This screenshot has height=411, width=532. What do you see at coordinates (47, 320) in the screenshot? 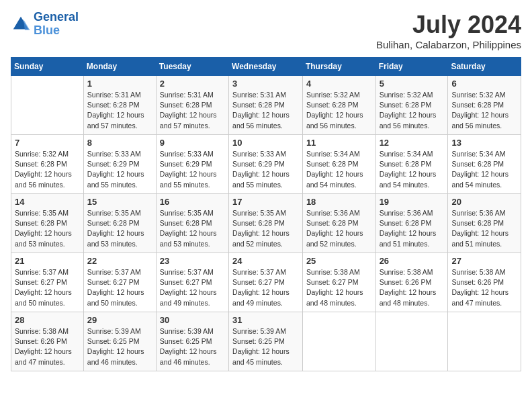
I see `day-number: 28` at bounding box center [47, 320].